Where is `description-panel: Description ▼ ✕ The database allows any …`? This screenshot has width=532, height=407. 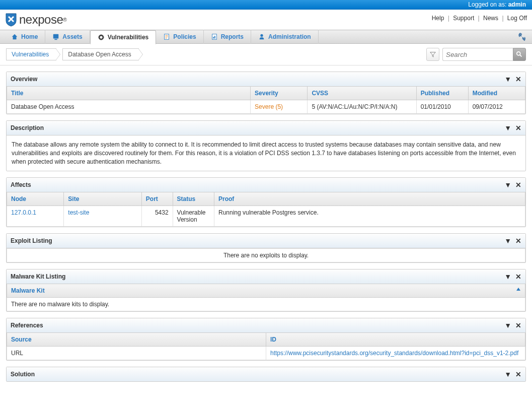
description-panel: Description ▼ ✕ The database allows any … is located at coordinates (266, 146).